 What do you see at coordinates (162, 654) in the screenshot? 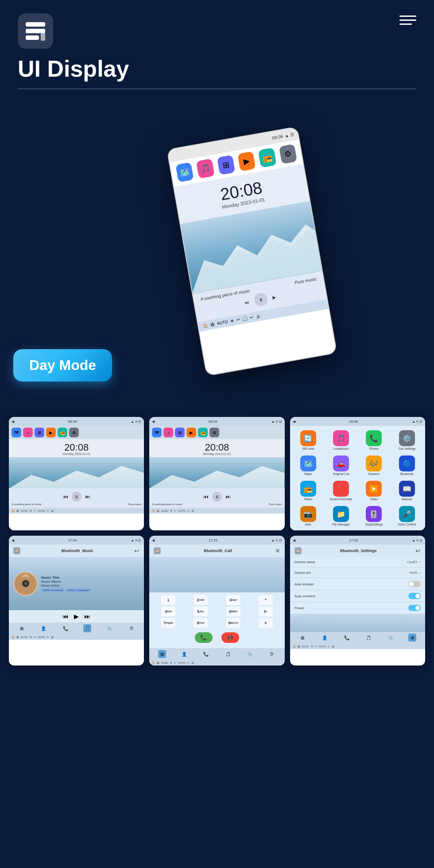
I see `bt-call-icon-grid: ⊞` at bounding box center [162, 654].